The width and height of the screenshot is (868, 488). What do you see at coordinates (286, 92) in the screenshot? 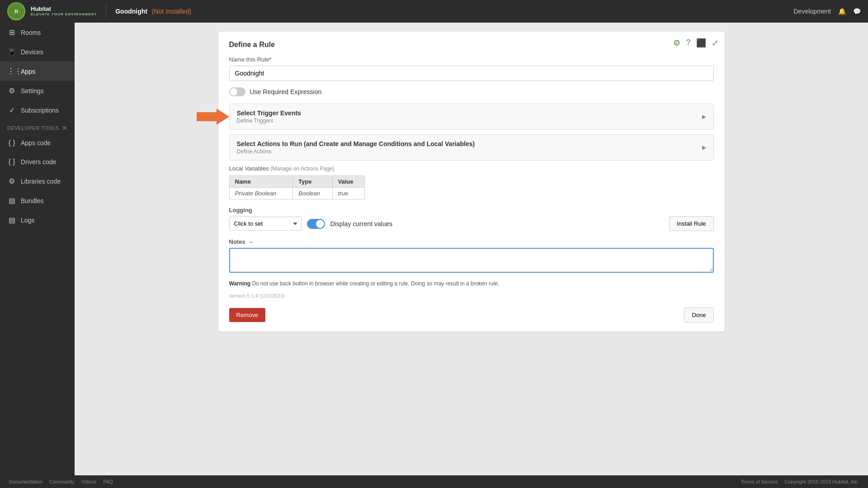
I see `toggle-required-expression-label: Use Required Expression` at bounding box center [286, 92].